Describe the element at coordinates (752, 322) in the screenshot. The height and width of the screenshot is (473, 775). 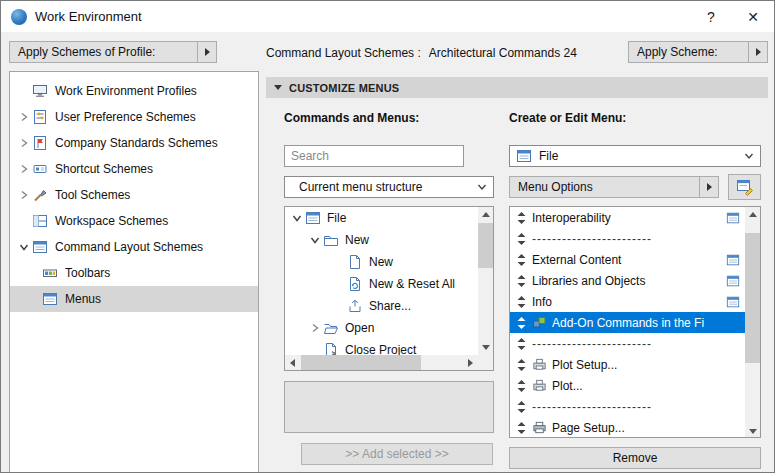
I see `menu-vertical-scrollbar` at that location.